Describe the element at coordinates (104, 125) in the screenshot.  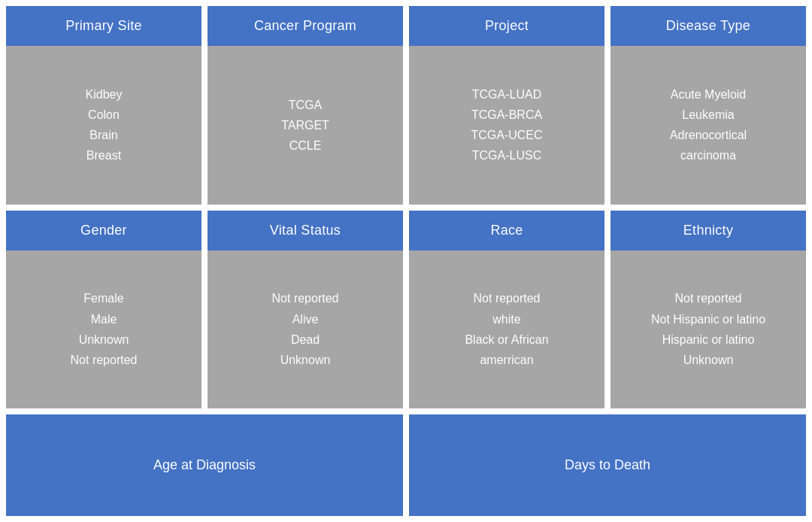
I see `card-body-primary-site: Kidbey Colon Brain Breast` at that location.